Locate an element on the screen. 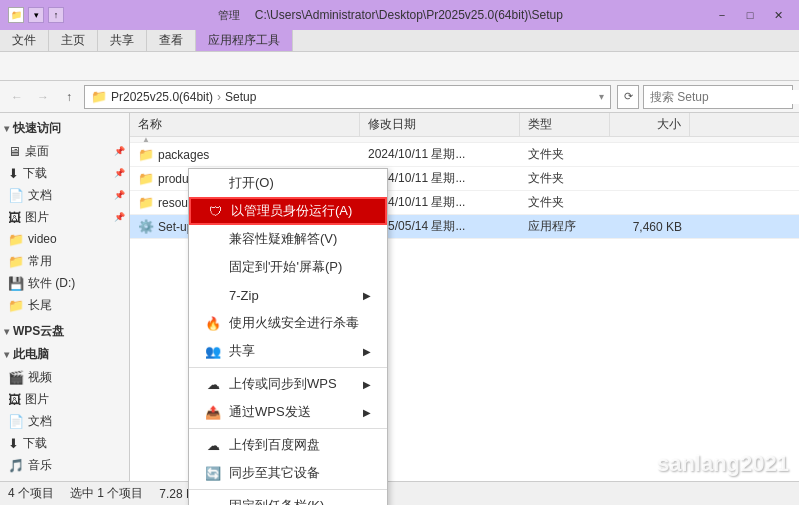 The image size is (799, 505). ctx-open: 打开(O) is located at coordinates (288, 183).